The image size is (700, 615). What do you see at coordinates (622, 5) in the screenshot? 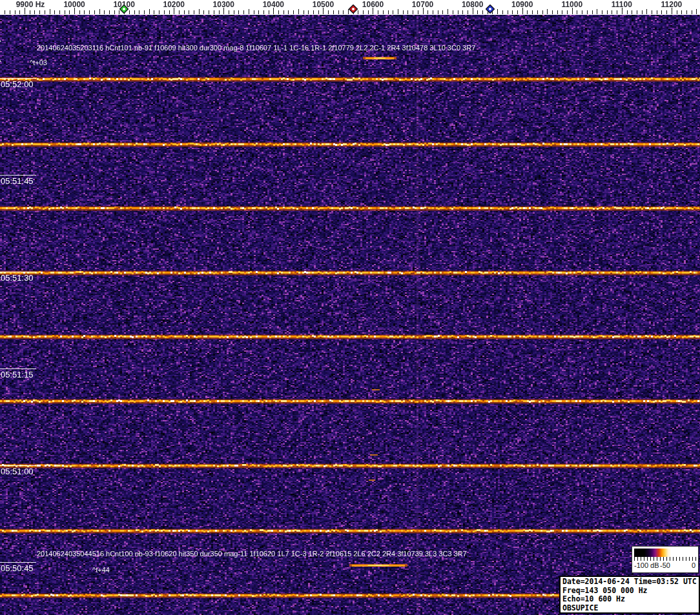
I see `freq-label-11100: 11100` at bounding box center [622, 5].